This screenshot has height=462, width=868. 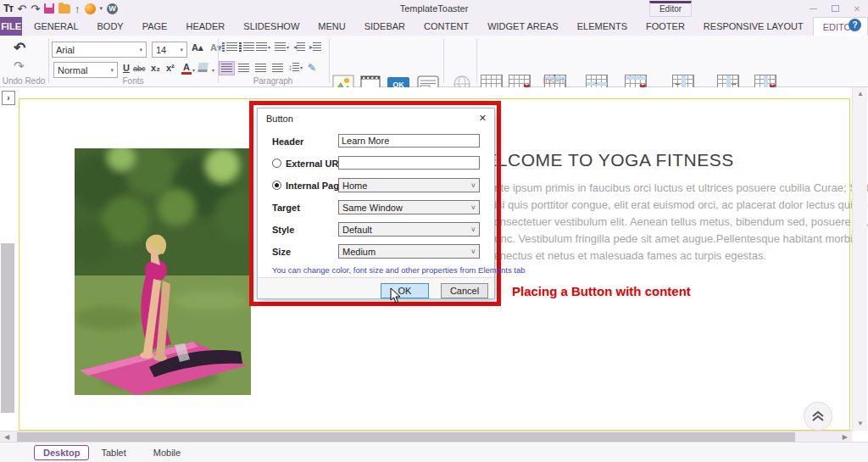 What do you see at coordinates (299, 47) in the screenshot?
I see `outdent-icon: ◂` at bounding box center [299, 47].